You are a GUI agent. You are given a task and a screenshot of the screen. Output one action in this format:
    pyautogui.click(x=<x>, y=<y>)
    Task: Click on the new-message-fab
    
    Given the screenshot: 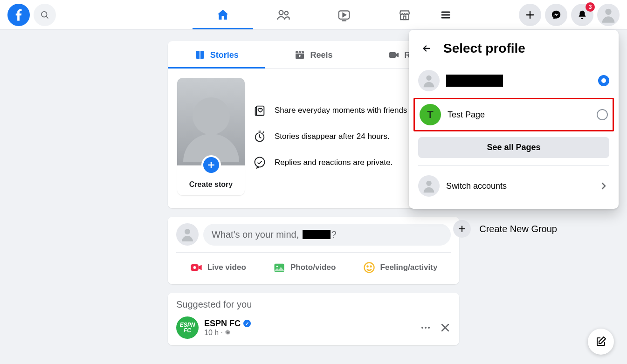 What is the action you would take?
    pyautogui.click(x=601, y=342)
    